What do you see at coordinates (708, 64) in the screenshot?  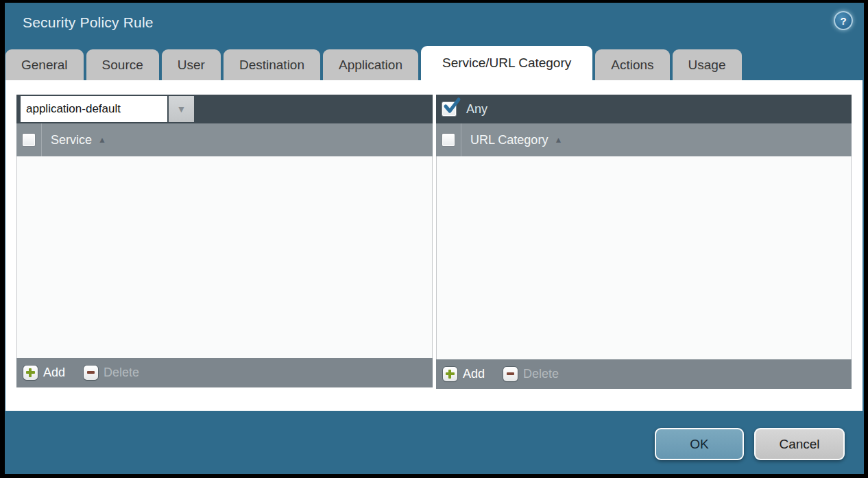 I see `tab-usage: Usage` at bounding box center [708, 64].